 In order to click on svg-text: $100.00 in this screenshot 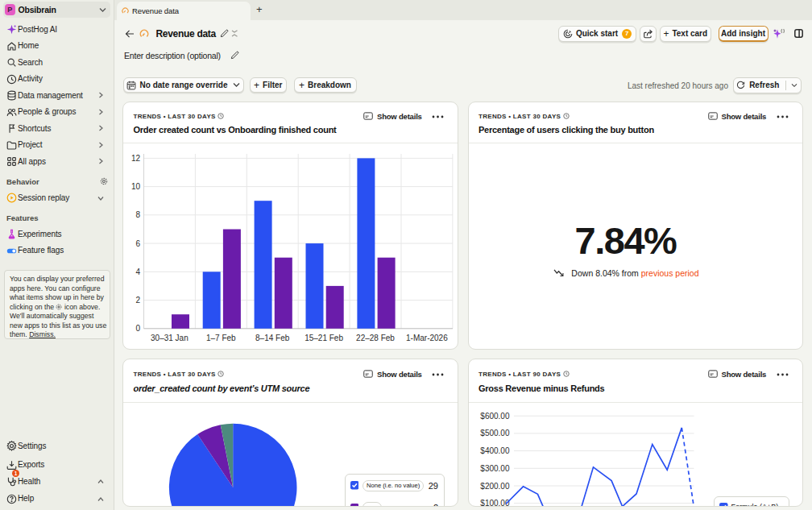, I will do `click(495, 503)`.